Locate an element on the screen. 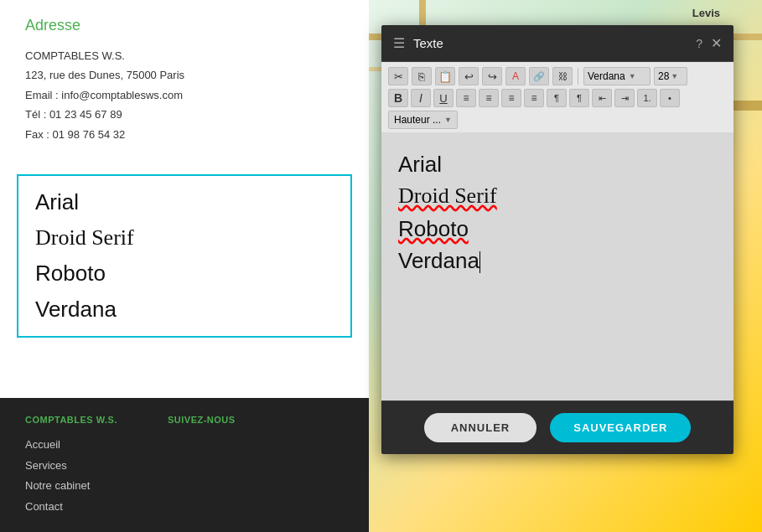 The height and width of the screenshot is (532, 762). redo-button: ↪ is located at coordinates (492, 76).